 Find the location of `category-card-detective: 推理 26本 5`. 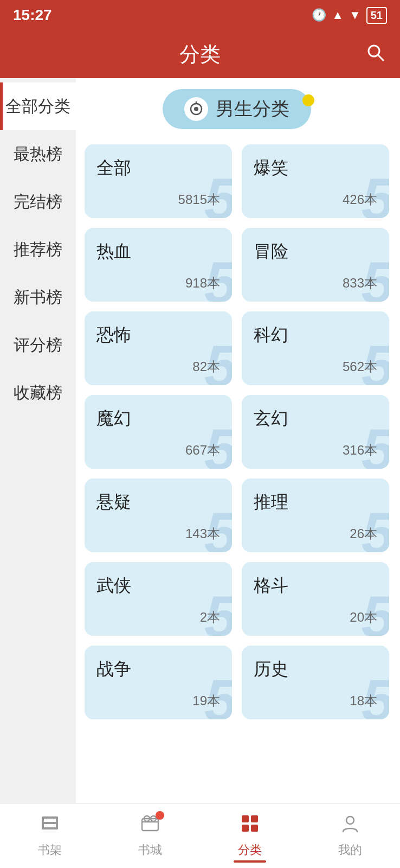

category-card-detective: 推理 26本 5 is located at coordinates (315, 515).